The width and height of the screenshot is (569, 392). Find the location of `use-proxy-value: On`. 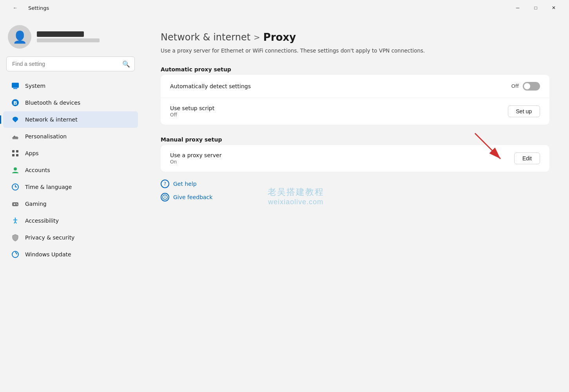

use-proxy-value: On is located at coordinates (342, 162).